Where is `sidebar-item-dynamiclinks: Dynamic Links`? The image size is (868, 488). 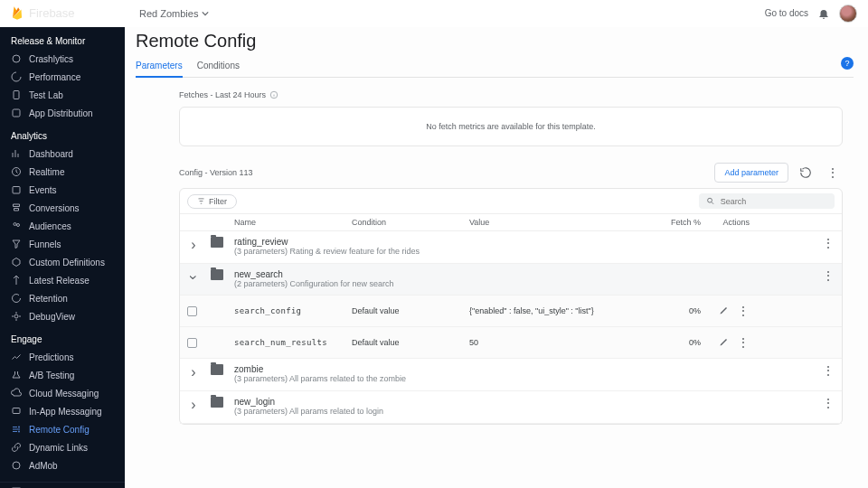 sidebar-item-dynamiclinks: Dynamic Links is located at coordinates (62, 447).